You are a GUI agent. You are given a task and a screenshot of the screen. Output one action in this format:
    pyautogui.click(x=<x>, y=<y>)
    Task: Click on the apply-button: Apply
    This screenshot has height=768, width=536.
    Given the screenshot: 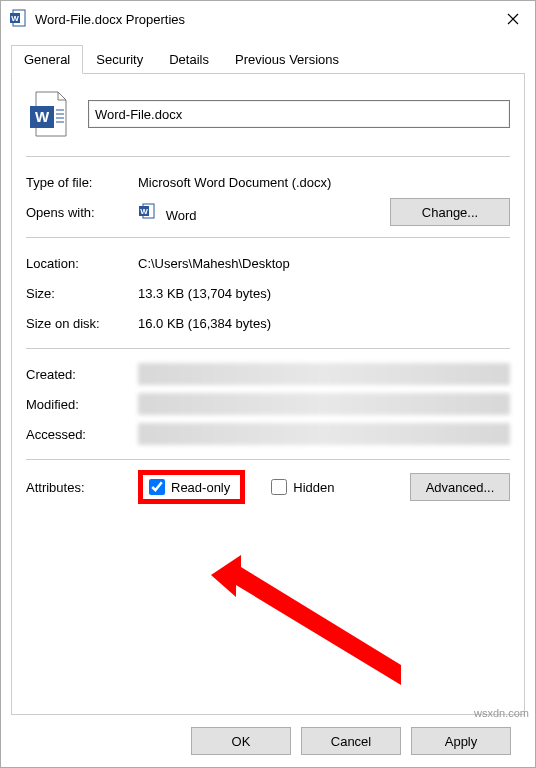 What is the action you would take?
    pyautogui.click(x=461, y=741)
    